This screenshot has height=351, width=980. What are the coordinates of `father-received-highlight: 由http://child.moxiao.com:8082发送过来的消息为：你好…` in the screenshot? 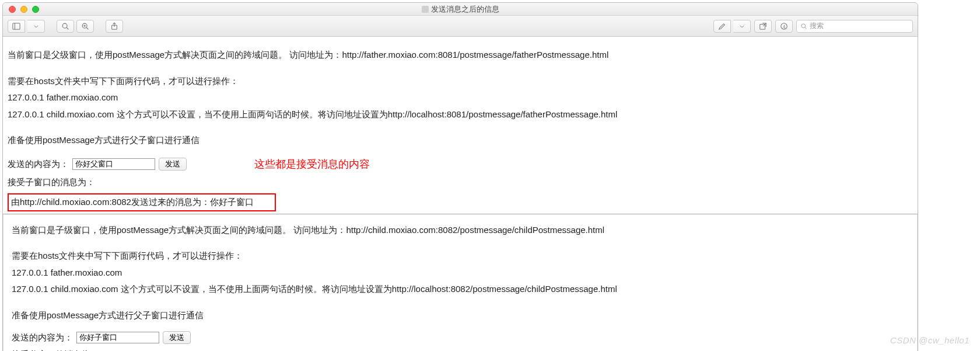 It's located at (142, 202).